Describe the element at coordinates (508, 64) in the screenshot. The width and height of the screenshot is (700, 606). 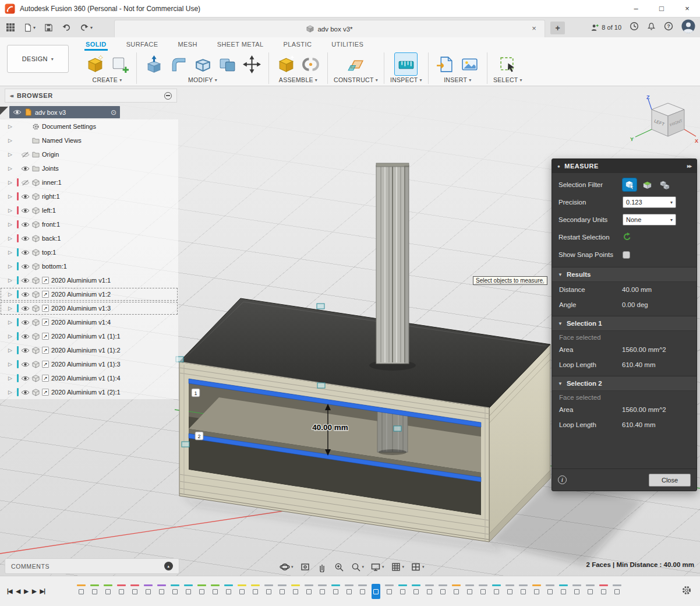
I see `select-button` at that location.